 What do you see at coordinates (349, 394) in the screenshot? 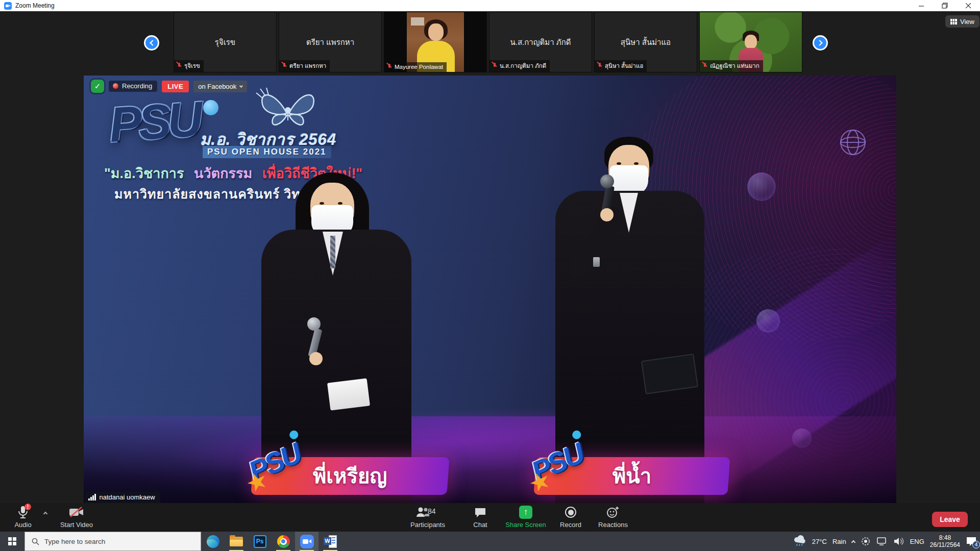
I see `script-paper` at bounding box center [349, 394].